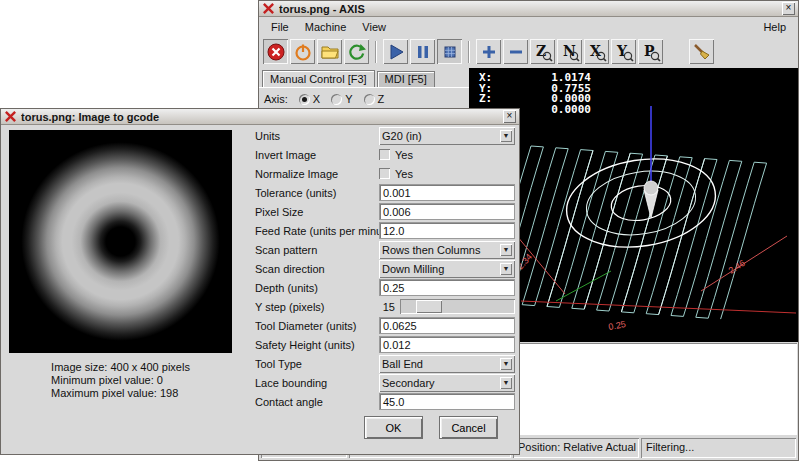 This screenshot has height=466, width=800. Describe the element at coordinates (260, 117) in the screenshot. I see `dialog-titlebar: torus.png: Image to gcode ×` at that location.